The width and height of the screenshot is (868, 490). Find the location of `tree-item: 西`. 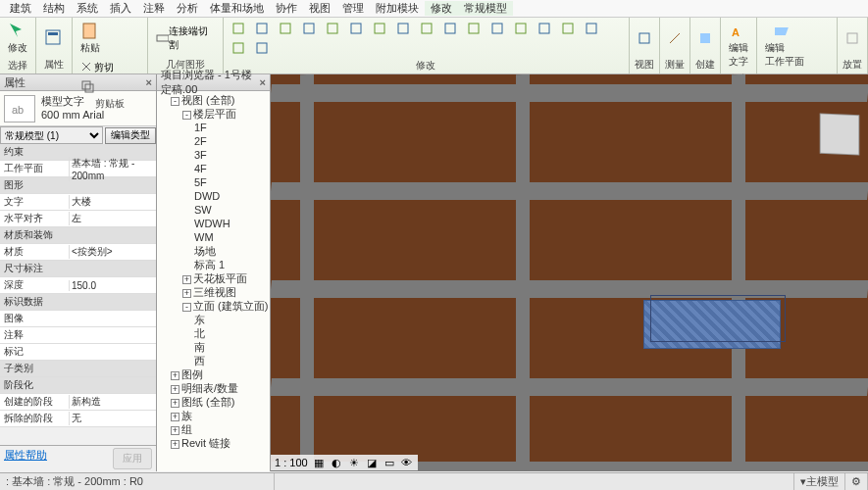

tree-item: 西 is located at coordinates (231, 361).